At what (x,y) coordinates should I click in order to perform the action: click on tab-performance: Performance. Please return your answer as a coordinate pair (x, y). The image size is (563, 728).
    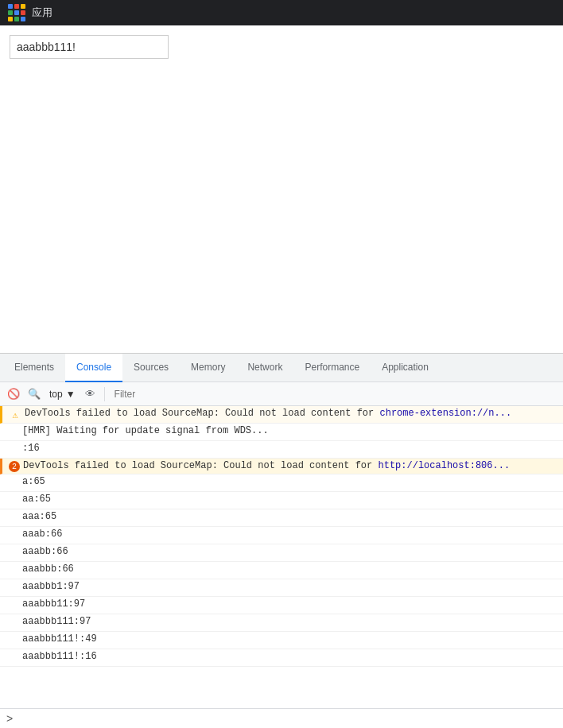
    Looking at the image, I should click on (332, 368).